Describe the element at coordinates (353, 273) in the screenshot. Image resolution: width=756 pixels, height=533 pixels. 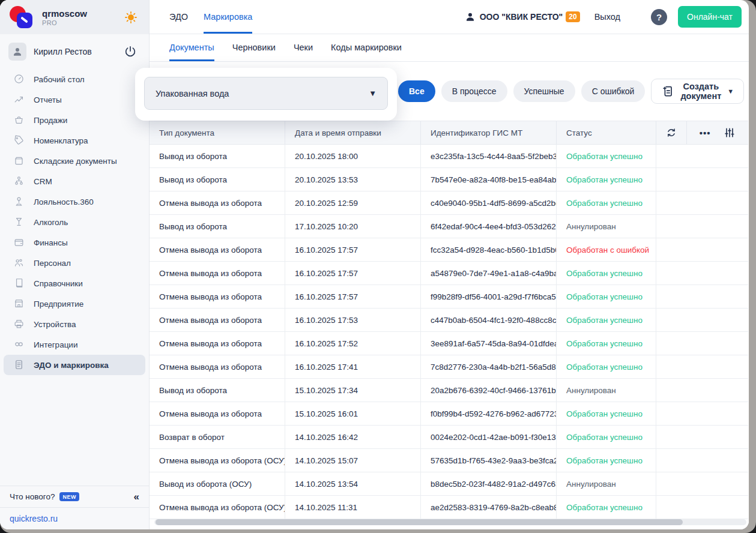
I see `cell-sent-datetime: 16.10.2025 17:57` at that location.